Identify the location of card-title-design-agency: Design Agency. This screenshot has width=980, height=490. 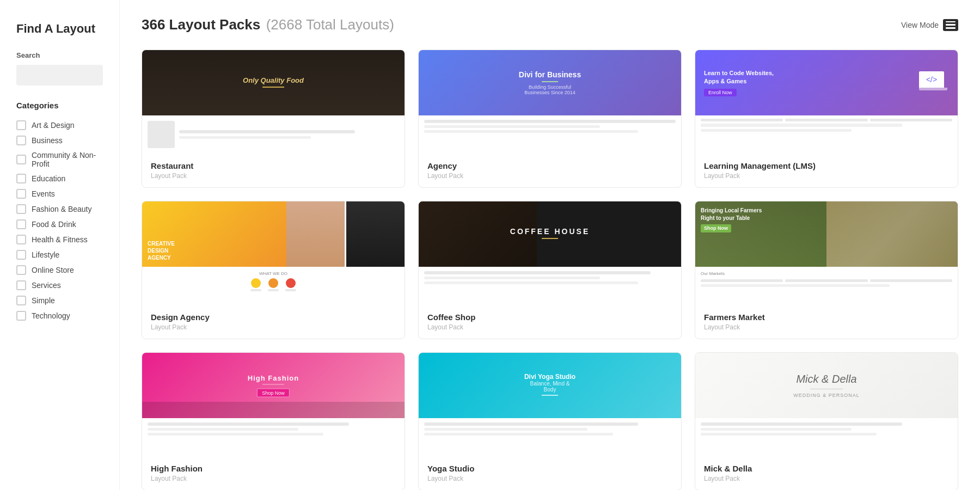
(273, 317).